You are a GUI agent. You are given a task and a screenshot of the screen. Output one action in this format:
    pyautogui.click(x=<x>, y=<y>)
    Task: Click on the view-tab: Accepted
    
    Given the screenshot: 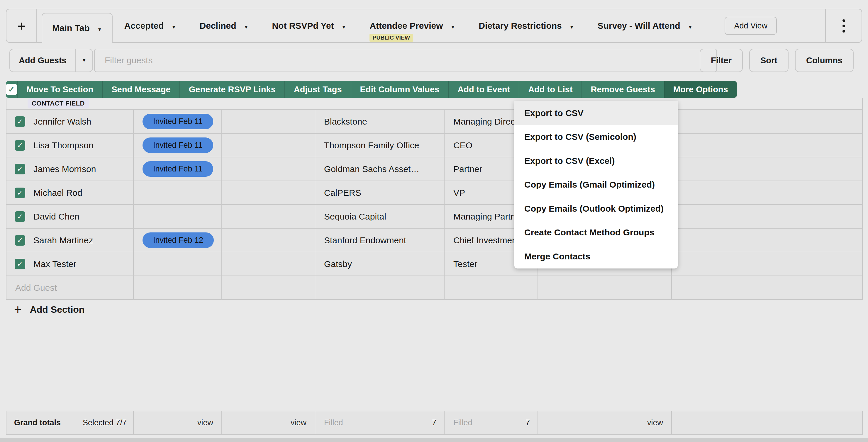 What is the action you would take?
    pyautogui.click(x=150, y=26)
    